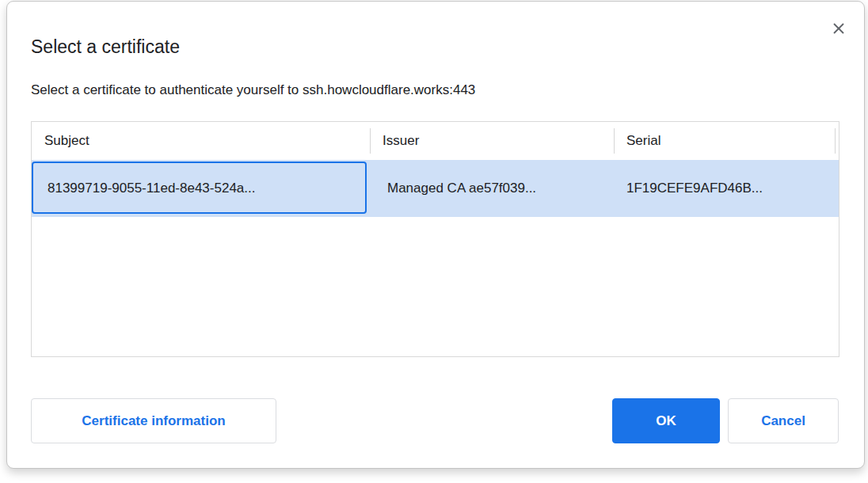  Describe the element at coordinates (783, 421) in the screenshot. I see `cancel-button: Cancel` at that location.